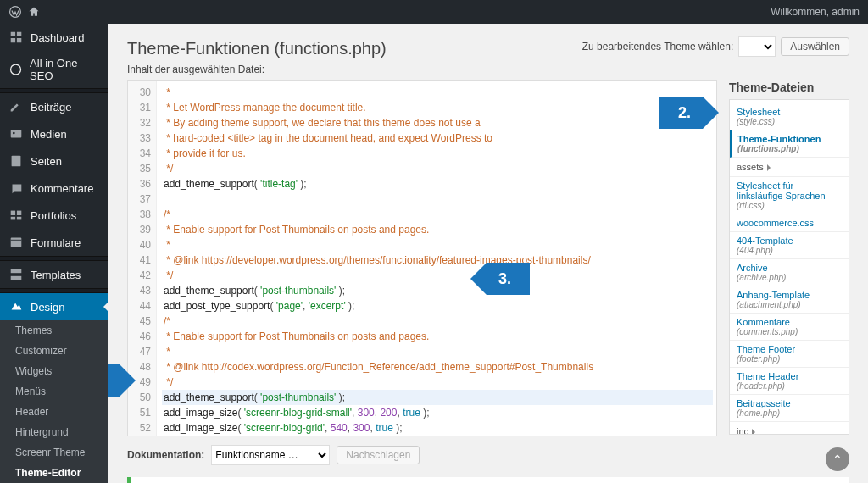 This screenshot has width=868, height=483. Describe the element at coordinates (492, 279) in the screenshot. I see `annotation-3: 3.` at that location.